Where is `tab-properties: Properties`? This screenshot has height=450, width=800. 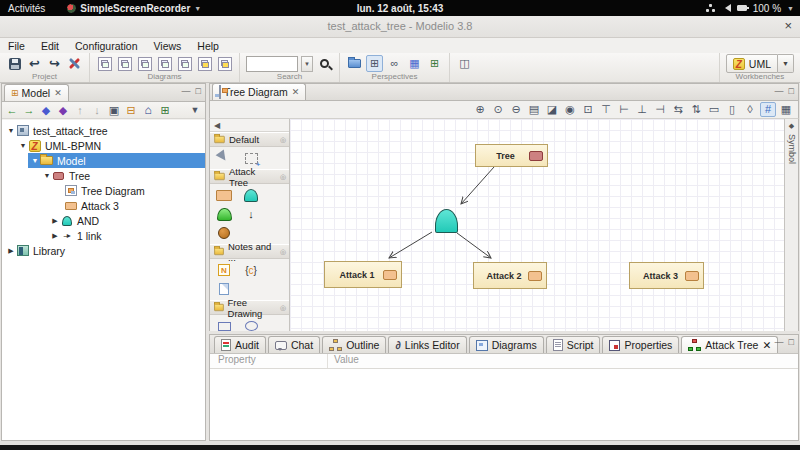
tab-properties: Properties is located at coordinates (640, 344).